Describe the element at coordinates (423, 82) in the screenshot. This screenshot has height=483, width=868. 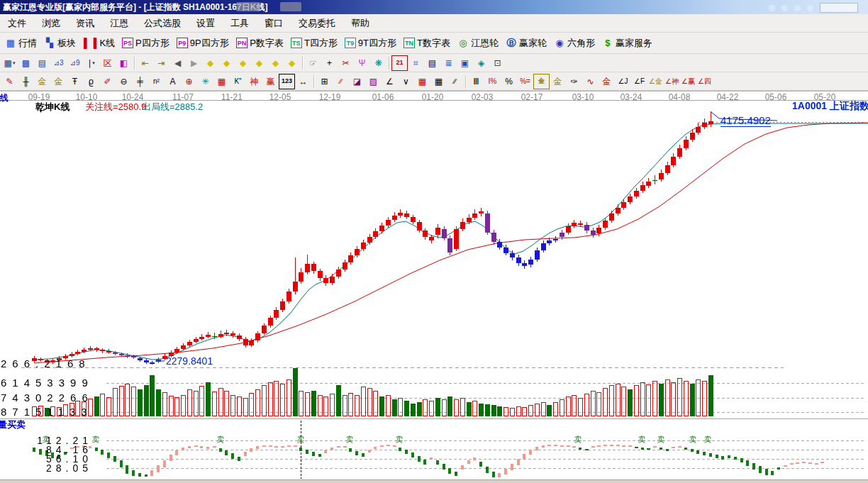
I see `grid-red-tool: ▦` at that location.